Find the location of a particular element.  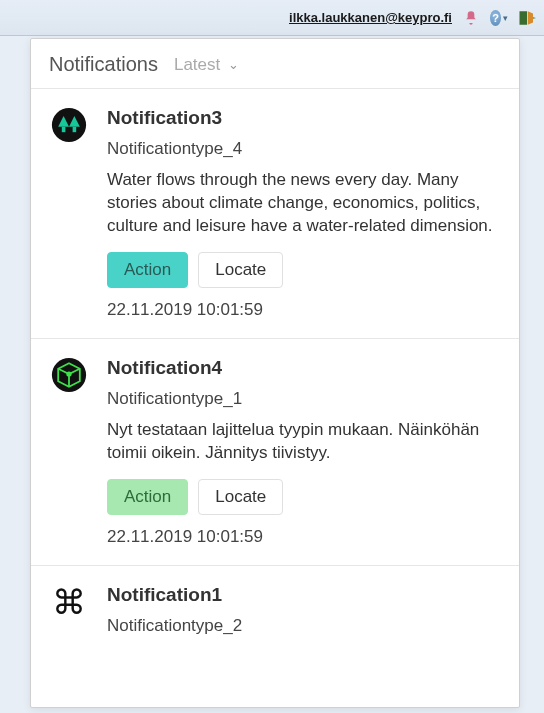

trees-icon is located at coordinates (69, 214).